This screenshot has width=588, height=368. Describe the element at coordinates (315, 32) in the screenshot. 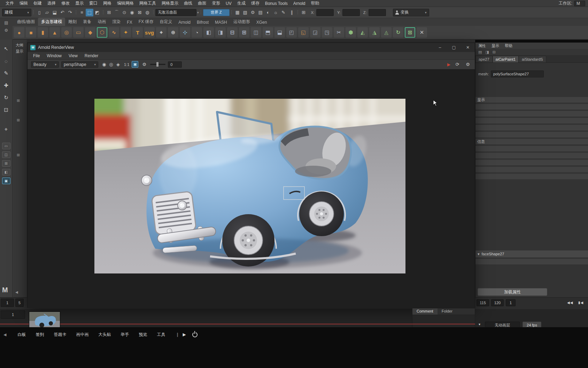

I see `insert-edge-loop-icon: ◲` at that location.